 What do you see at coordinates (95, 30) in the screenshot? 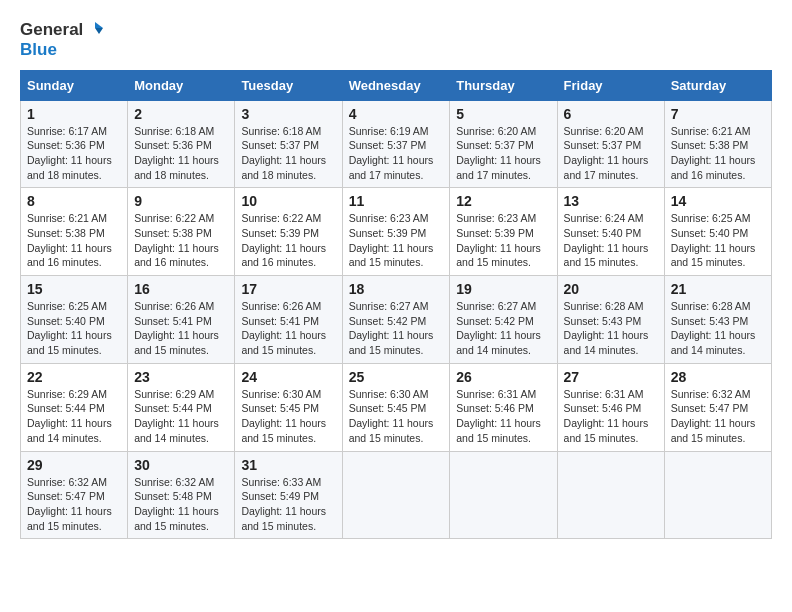
I see `logo-flag-icon` at bounding box center [95, 30].